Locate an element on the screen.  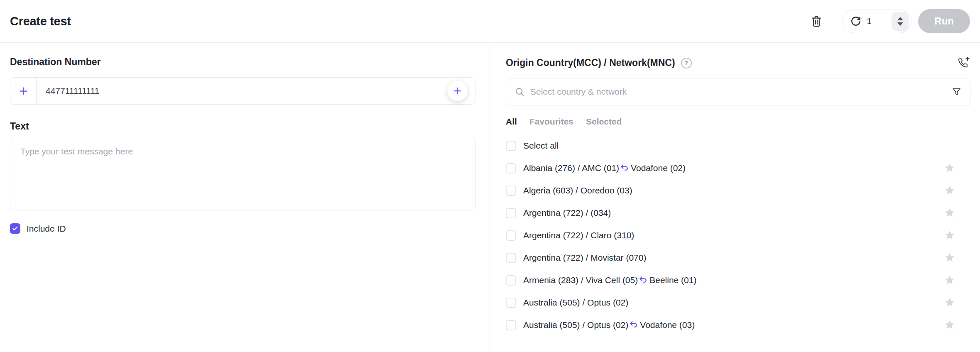
destination-number-label: Destination Number is located at coordinates (243, 62).